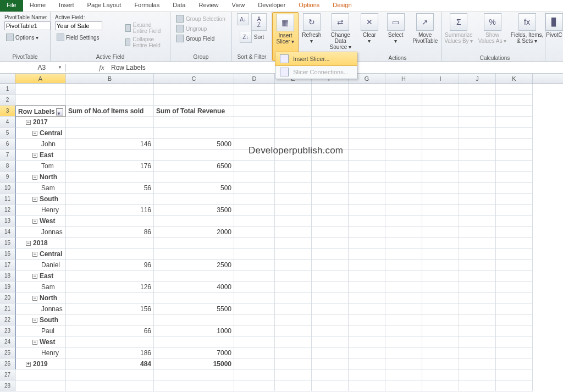 This screenshot has width=563, height=392. I want to click on cell-j10, so click(477, 188).